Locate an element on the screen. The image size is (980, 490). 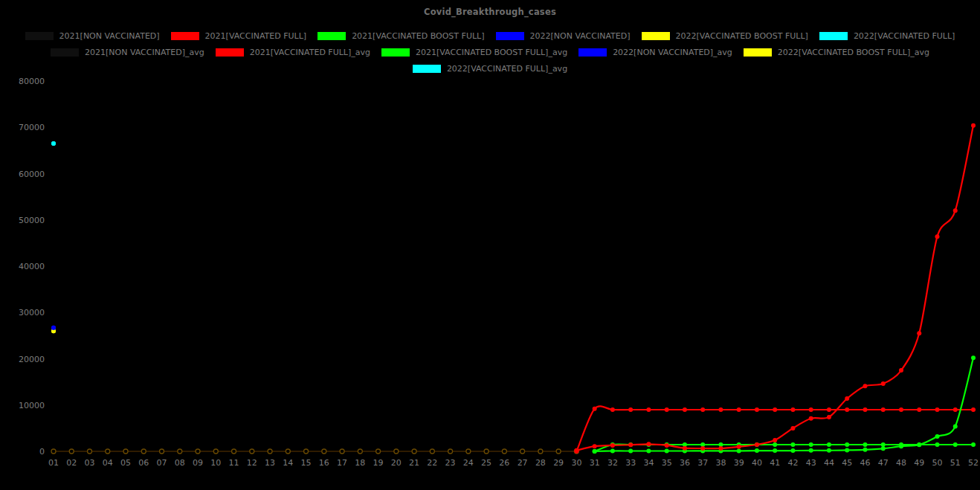
x-axis-tick-label: 27 is located at coordinates (523, 462).